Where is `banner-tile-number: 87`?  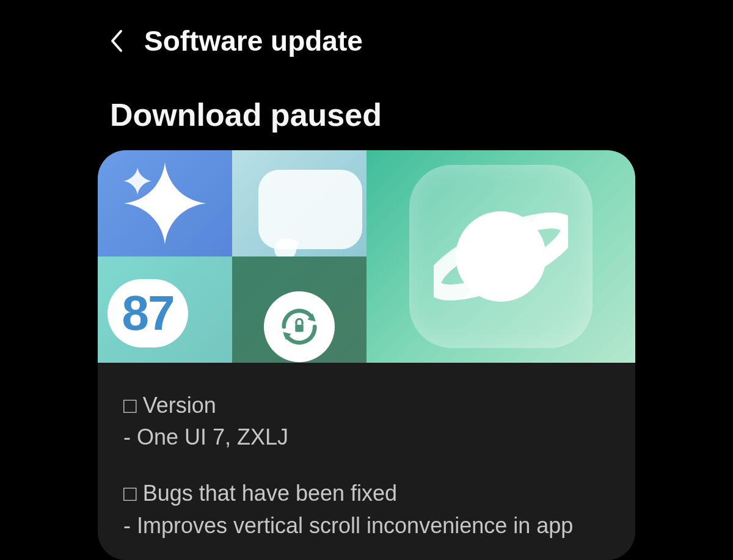 banner-tile-number: 87 is located at coordinates (165, 310).